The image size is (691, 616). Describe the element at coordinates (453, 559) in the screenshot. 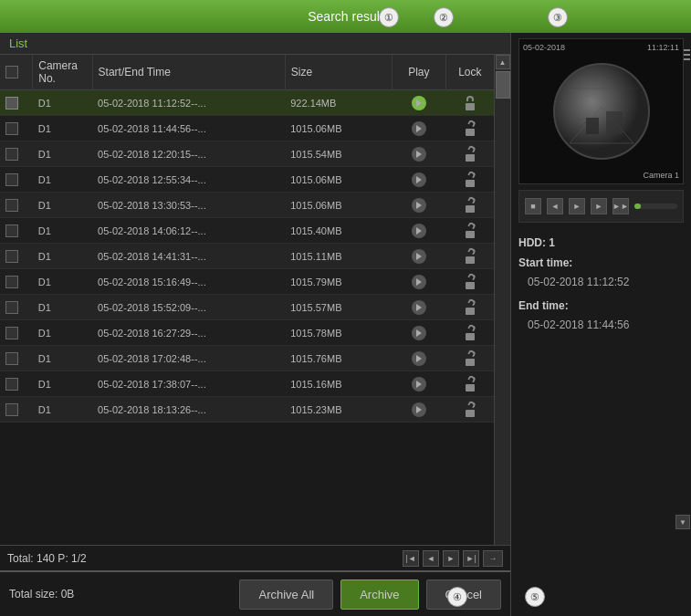

I see `pagination: |◄ ◄ ► ►| →` at that location.